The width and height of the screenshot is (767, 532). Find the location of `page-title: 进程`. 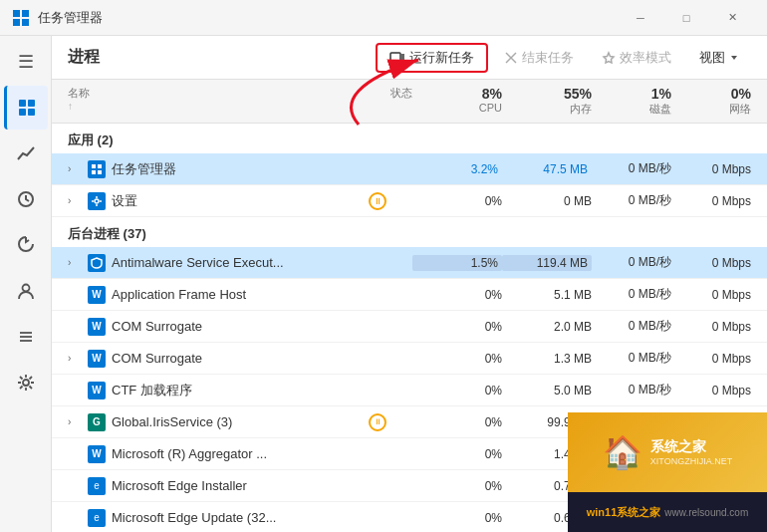

page-title: 进程 is located at coordinates (219, 58).